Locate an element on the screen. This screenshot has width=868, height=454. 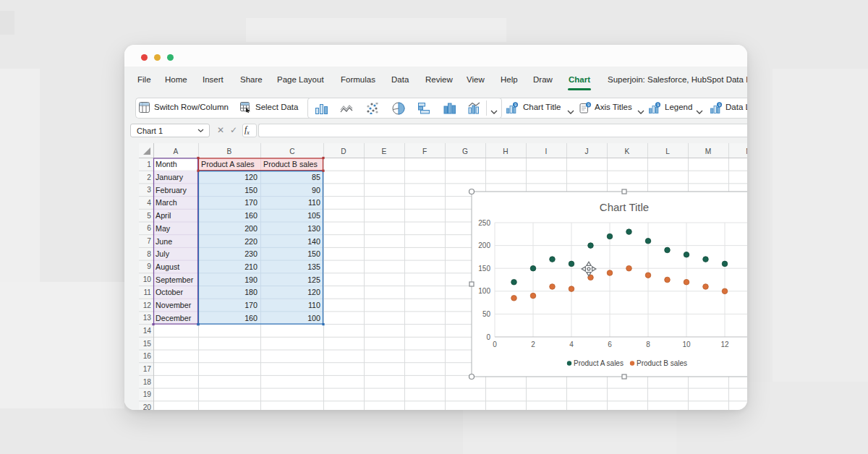
svg-text: June is located at coordinates (163, 241).